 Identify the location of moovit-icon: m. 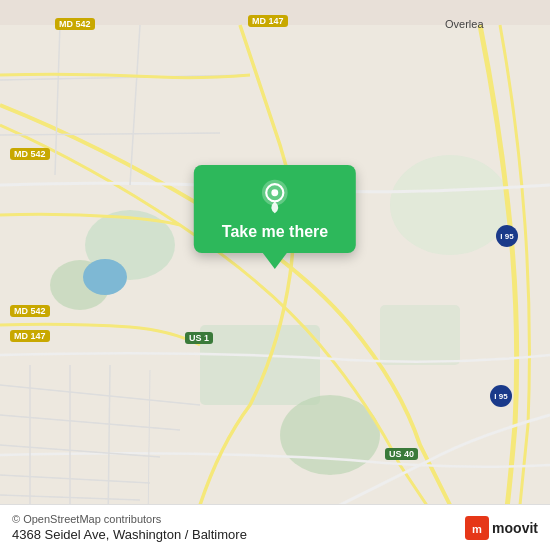
(477, 528).